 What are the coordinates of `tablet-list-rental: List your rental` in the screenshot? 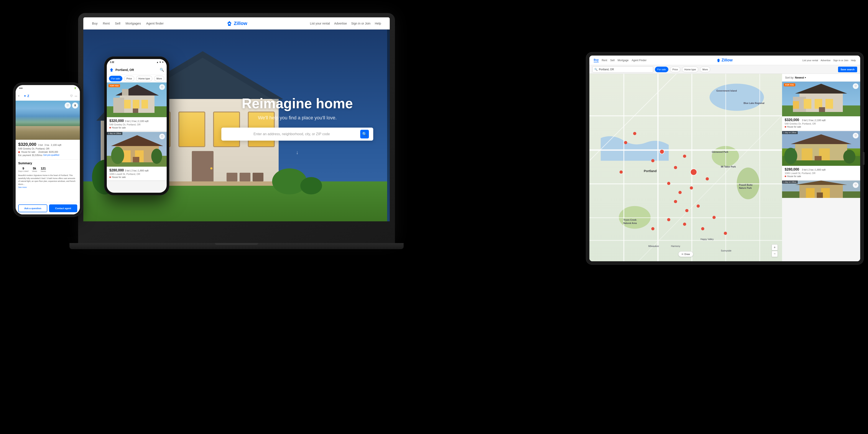 It's located at (810, 60).